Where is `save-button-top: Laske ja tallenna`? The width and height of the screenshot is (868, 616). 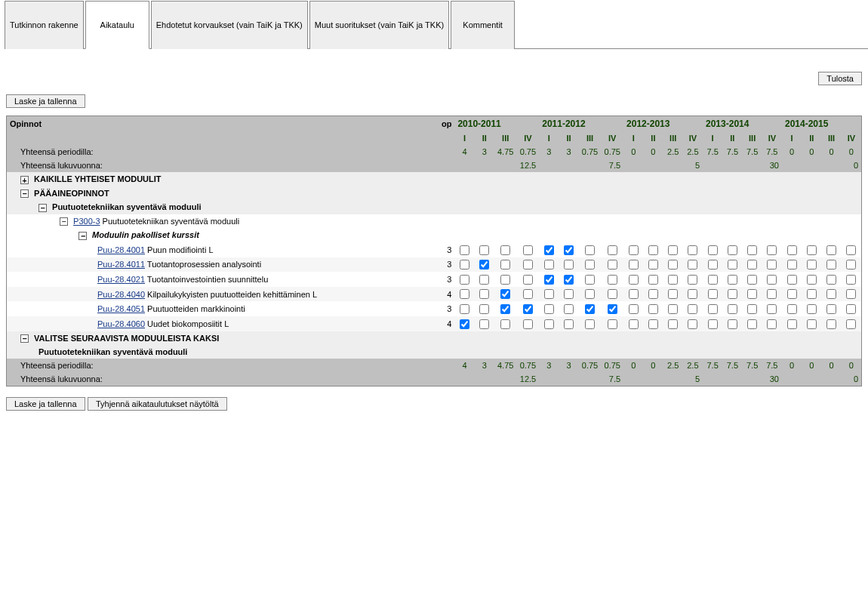
save-button-top: Laske ja tallenna is located at coordinates (45, 101).